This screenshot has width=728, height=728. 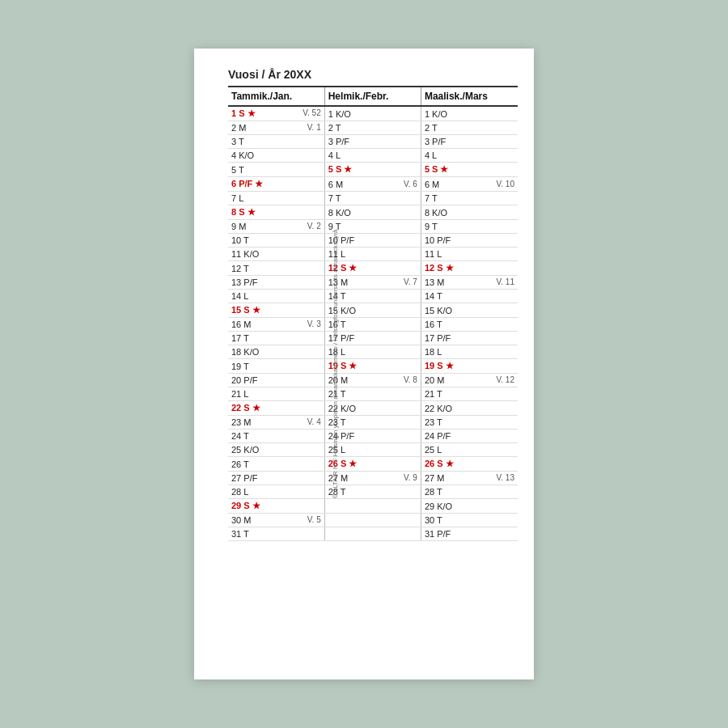 What do you see at coordinates (469, 199) in the screenshot?
I see `mar-cell: 7 T` at bounding box center [469, 199].